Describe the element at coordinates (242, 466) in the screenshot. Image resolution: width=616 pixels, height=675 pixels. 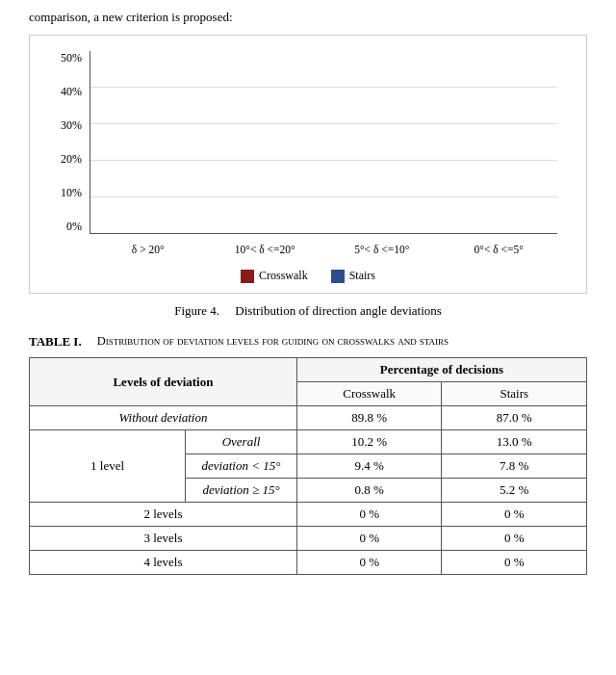
I see `cell-lt15-label: deviation < 15°` at that location.